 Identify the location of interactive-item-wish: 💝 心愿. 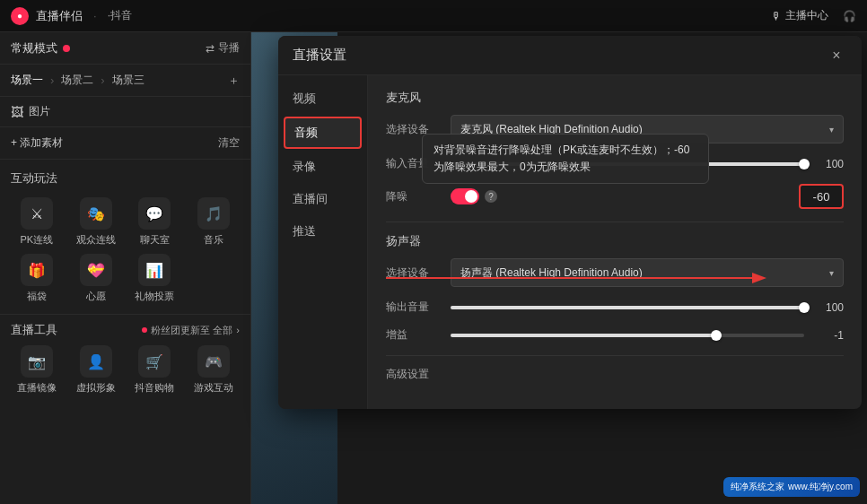
(96, 278).